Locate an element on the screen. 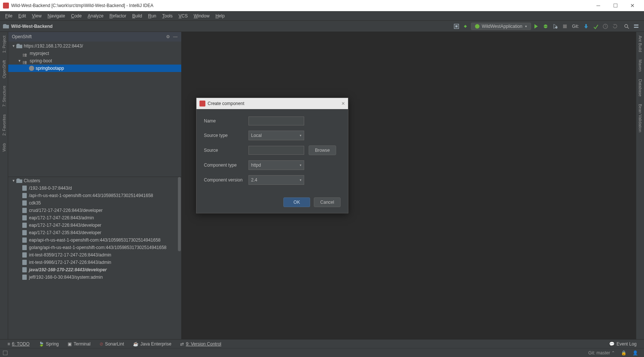  toolbar: Wild-West-Backend WildWestApplication Gi… is located at coordinates (322, 26).